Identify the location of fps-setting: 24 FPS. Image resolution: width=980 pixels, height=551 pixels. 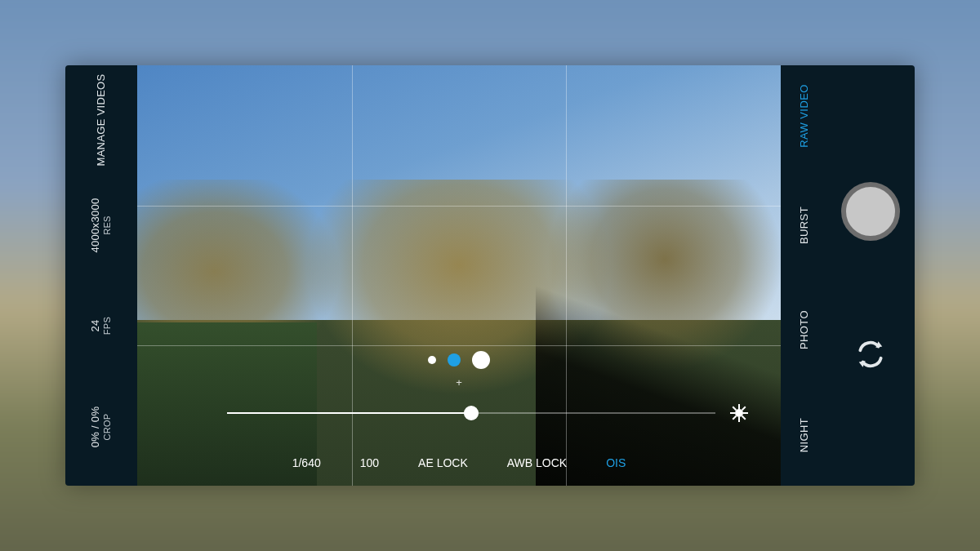
(101, 326).